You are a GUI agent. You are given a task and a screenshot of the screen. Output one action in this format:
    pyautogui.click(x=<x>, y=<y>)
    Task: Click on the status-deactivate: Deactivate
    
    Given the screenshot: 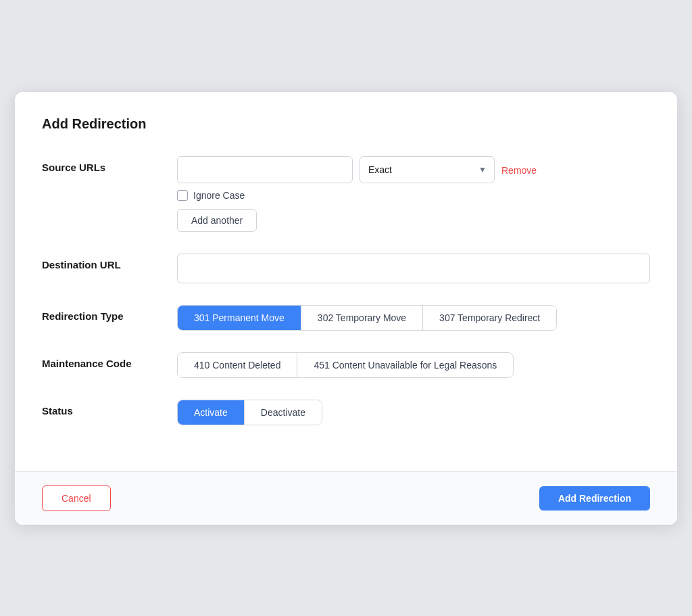 What is the action you would take?
    pyautogui.click(x=283, y=412)
    